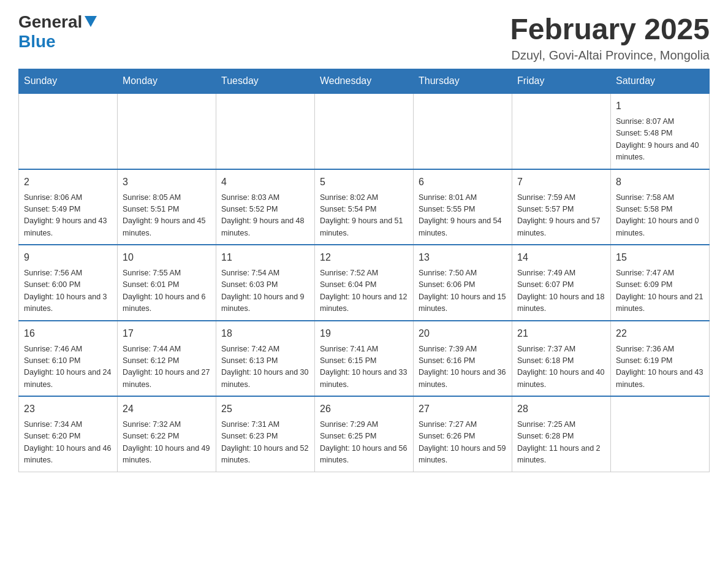  What do you see at coordinates (266, 359) in the screenshot?
I see `calendar-cell: 18Sunrise: 7:42 AMSunset: 6:13 PMDayligh…` at bounding box center [266, 359].